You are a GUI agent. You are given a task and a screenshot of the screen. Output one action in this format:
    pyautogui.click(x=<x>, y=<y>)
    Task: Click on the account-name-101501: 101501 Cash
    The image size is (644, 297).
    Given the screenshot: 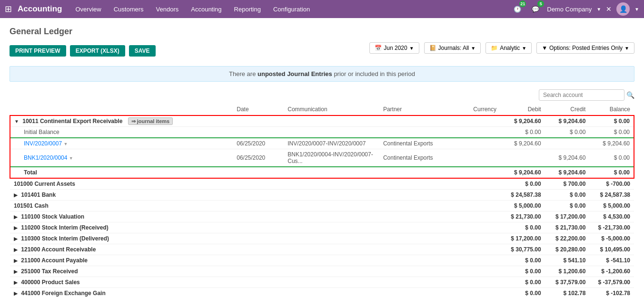 What is the action you would take?
    pyautogui.click(x=121, y=206)
    